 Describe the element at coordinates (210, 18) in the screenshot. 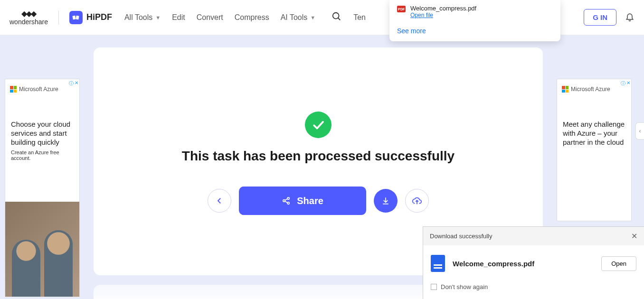

I see `nav-convert: Convert` at that location.